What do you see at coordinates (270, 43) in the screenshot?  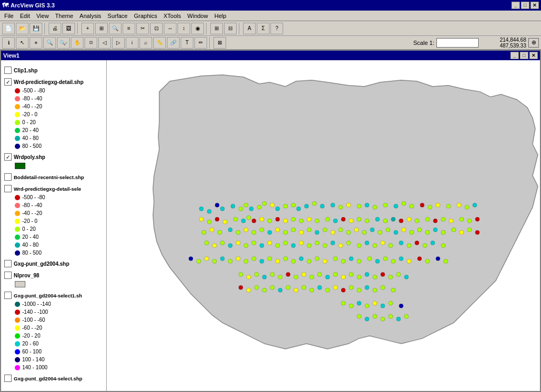 I see `toolbar-2: ℹ ↖ ⋄ 🔍 🔍- ✋ ⊡ ◁ ▷ i ⌕ 📏 🔗 T ✏ ⊠ Scale 1…` at bounding box center [270, 43].